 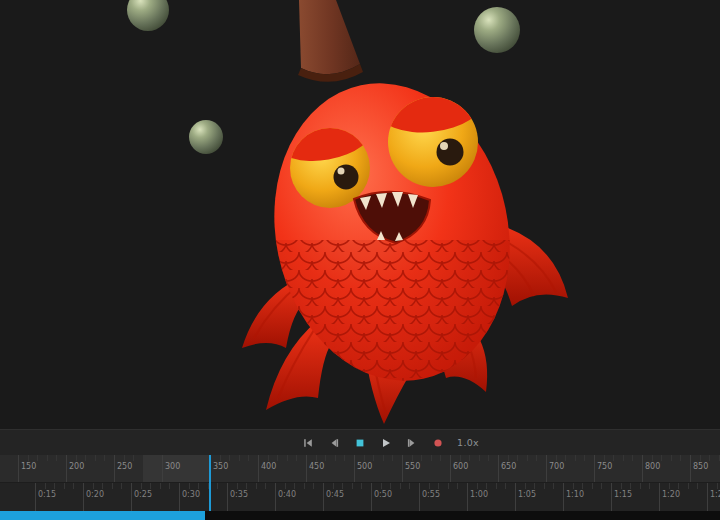 What do you see at coordinates (334, 443) in the screenshot?
I see `step-backward-button` at bounding box center [334, 443].